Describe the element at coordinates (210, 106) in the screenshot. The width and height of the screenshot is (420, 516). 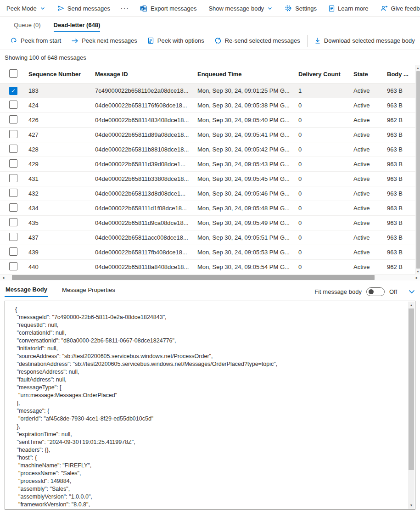
I see `table-row: 42404de000022b6581176f608dce18...Mon, Se…` at that location.